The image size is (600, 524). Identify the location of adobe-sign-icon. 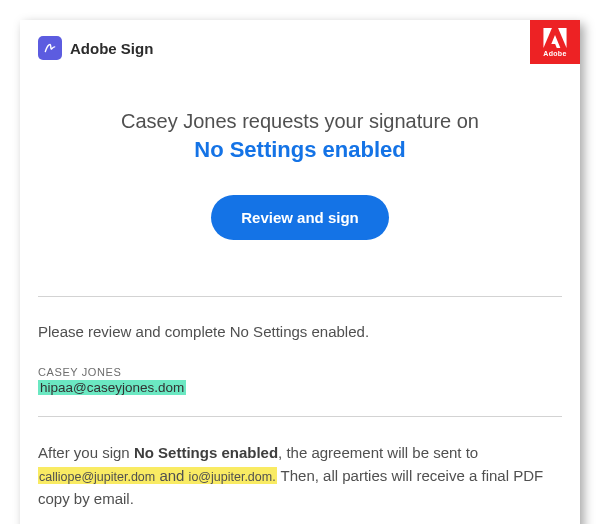
(50, 48).